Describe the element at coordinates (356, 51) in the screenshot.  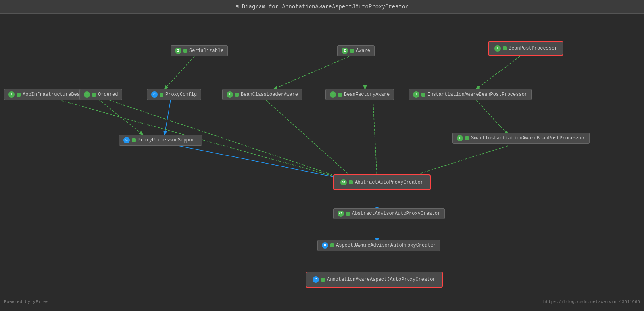
I see `node-aware: I Aware` at that location.